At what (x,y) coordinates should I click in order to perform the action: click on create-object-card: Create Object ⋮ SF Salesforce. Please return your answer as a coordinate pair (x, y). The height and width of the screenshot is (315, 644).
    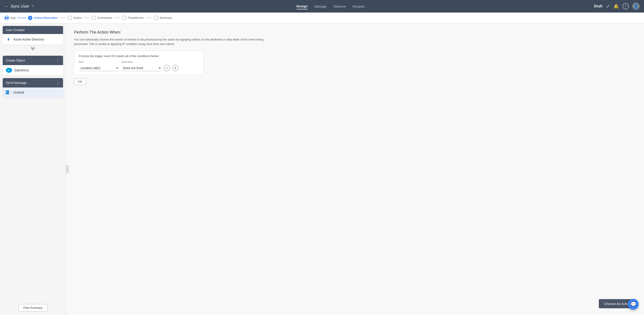
    Looking at the image, I should click on (33, 66).